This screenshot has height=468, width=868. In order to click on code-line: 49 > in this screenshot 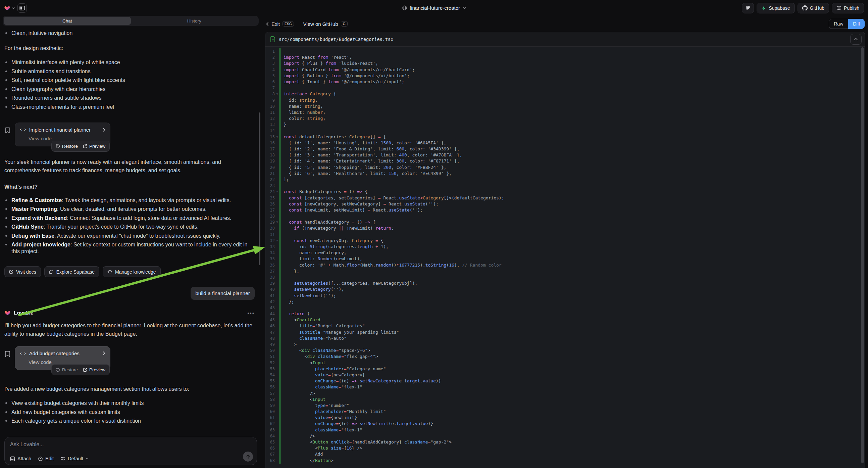, I will do `click(565, 345)`.